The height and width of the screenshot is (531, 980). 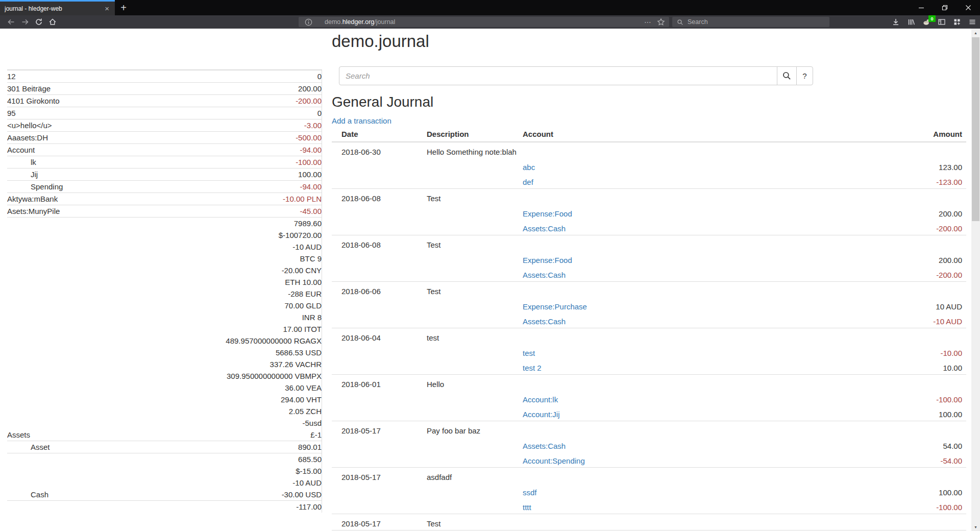 What do you see at coordinates (164, 187) in the screenshot?
I see `account-row: Spending -94.00` at bounding box center [164, 187].